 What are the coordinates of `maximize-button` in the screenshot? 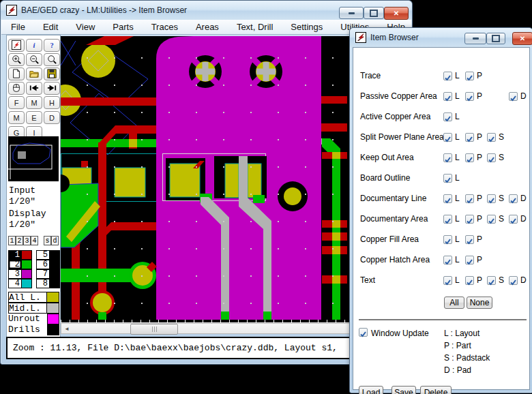 It's located at (374, 13).